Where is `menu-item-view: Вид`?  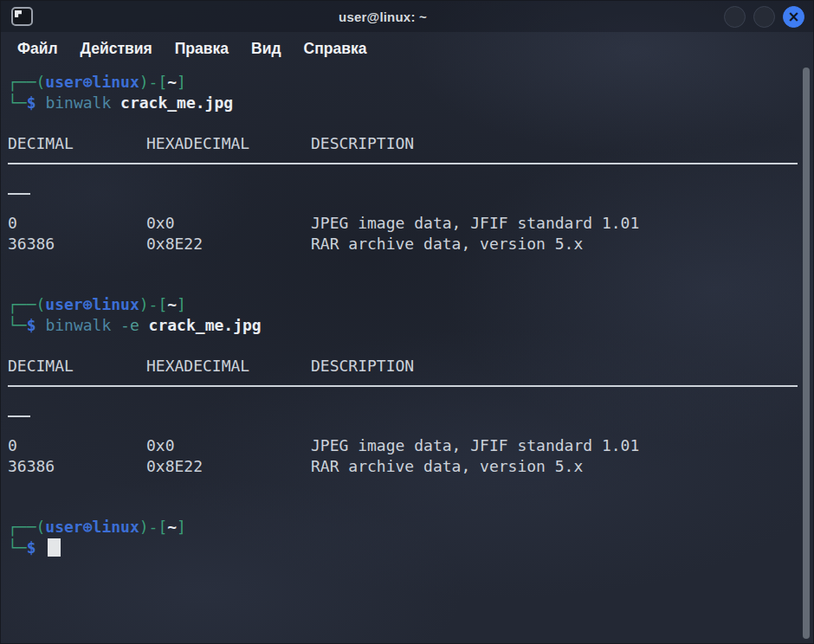 menu-item-view: Вид is located at coordinates (267, 48).